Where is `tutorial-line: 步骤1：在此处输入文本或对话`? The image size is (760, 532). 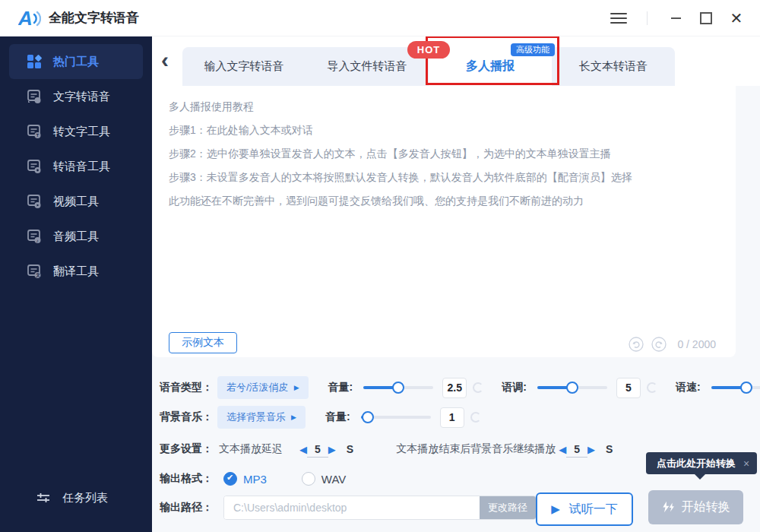 tutorial-line: 步骤1：在此处输入文本或对话 is located at coordinates (435, 131).